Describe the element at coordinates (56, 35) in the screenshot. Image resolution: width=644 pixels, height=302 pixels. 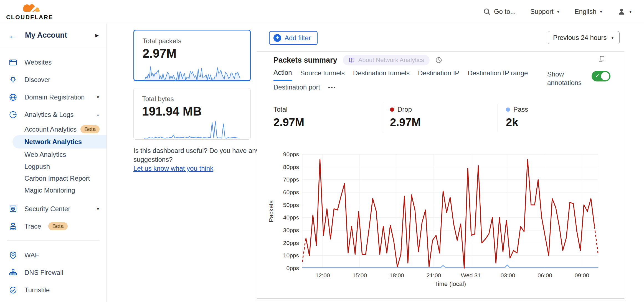
I see `account-title: My Account` at that location.